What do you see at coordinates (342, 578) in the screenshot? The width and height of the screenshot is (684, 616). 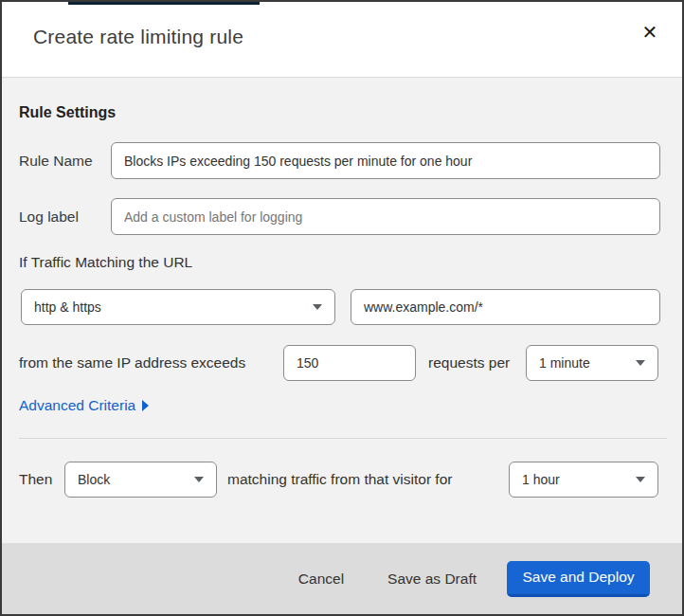 I see `modal-footer: Cancel Save as Draft Save and Deploy` at bounding box center [342, 578].